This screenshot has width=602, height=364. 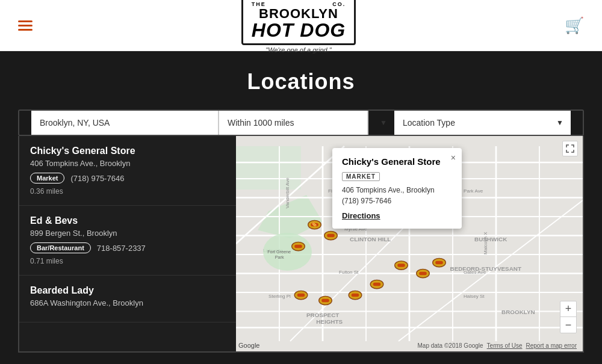 I want to click on location-tag: Bar/Restaurant, so click(x=60, y=248).